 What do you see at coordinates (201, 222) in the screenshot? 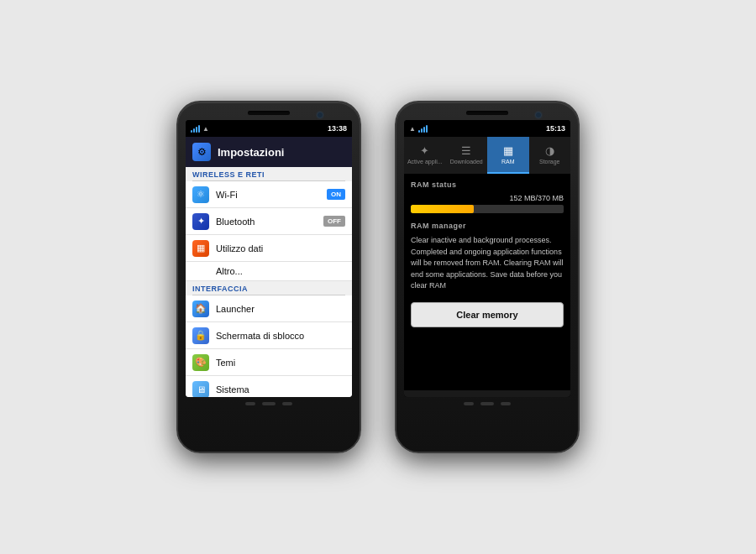
I see `bluetooth-icon: ✦` at bounding box center [201, 222].